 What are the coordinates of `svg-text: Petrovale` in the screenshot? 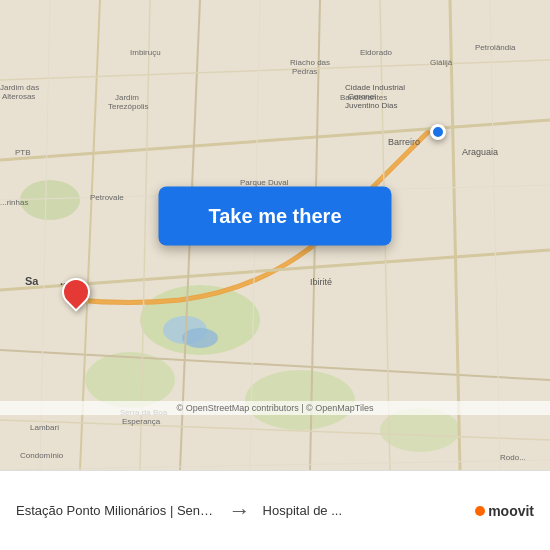 It's located at (107, 198).